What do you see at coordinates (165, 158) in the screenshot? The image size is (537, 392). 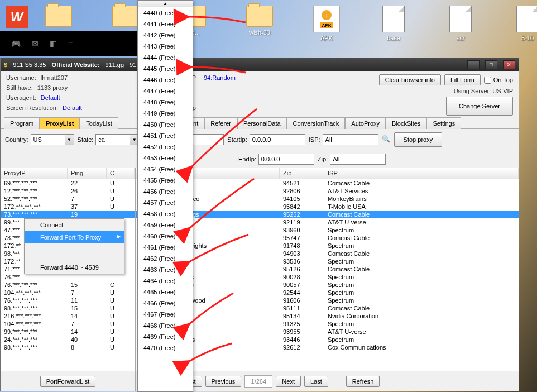 I see `port-menu-item: 4453 (Free)` at bounding box center [165, 158].